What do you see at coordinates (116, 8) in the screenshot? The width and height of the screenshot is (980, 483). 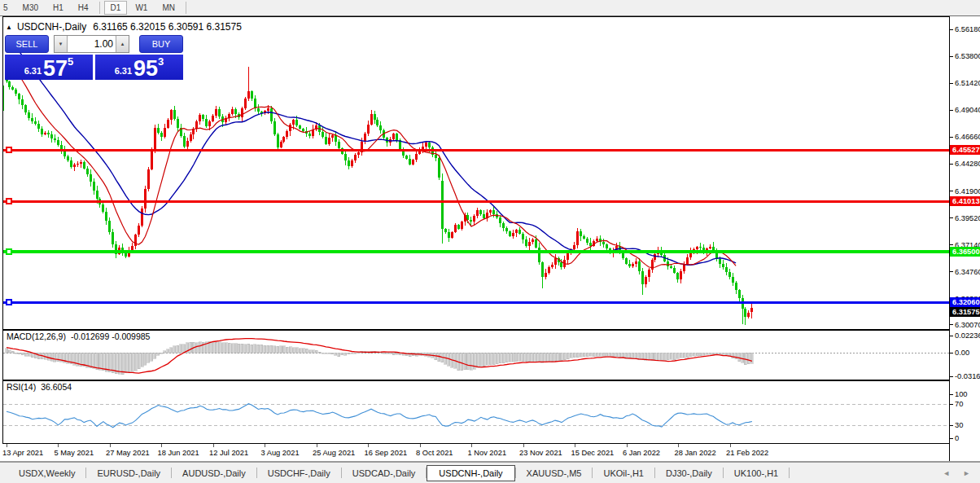 I see `timeframe-button-d1: D1` at bounding box center [116, 8].